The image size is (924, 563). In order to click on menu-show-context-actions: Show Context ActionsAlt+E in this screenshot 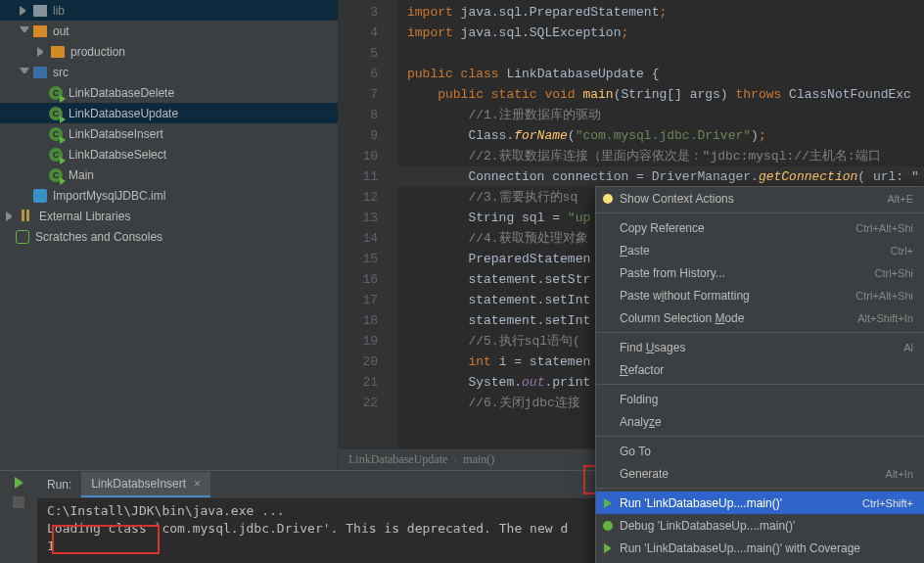, I will do `click(760, 198)`.